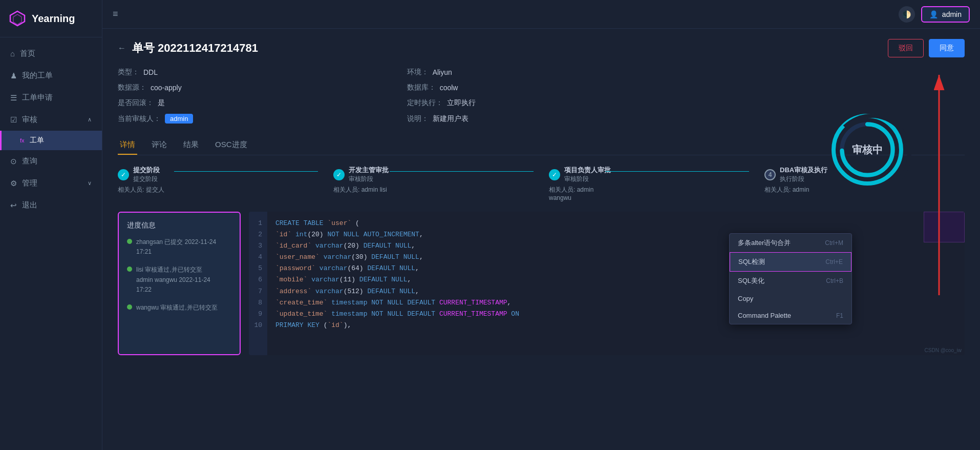 The width and height of the screenshot is (980, 450). What do you see at coordinates (51, 120) in the screenshot?
I see `sidebar-item-audit: ☑ 审核 ∧` at bounding box center [51, 120].